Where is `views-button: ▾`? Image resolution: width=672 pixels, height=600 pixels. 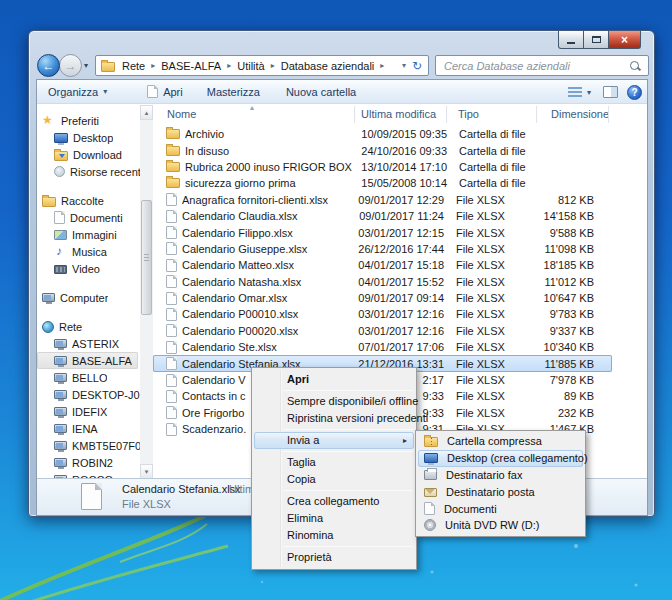 views-button: ▾ is located at coordinates (580, 92).